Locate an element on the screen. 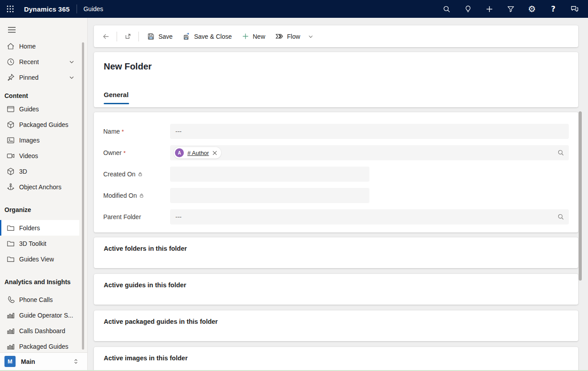 The height and width of the screenshot is (371, 588). environment-badge: M is located at coordinates (10, 362).